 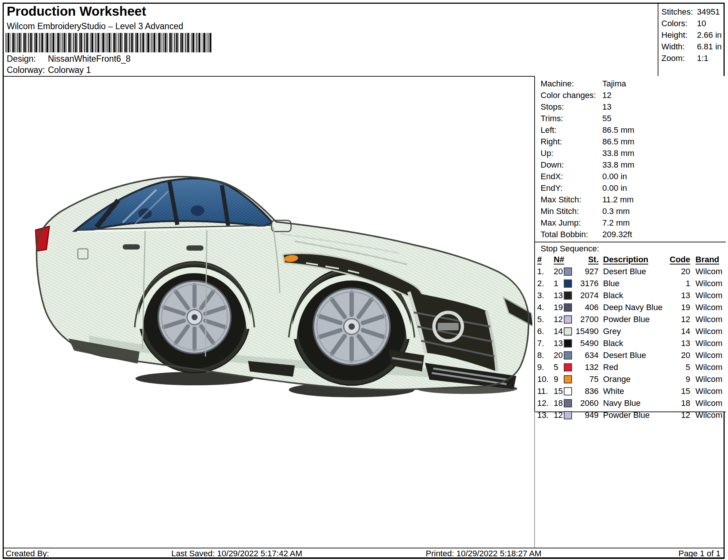 I want to click on stat-row: Stitches:34951, so click(x=694, y=12).